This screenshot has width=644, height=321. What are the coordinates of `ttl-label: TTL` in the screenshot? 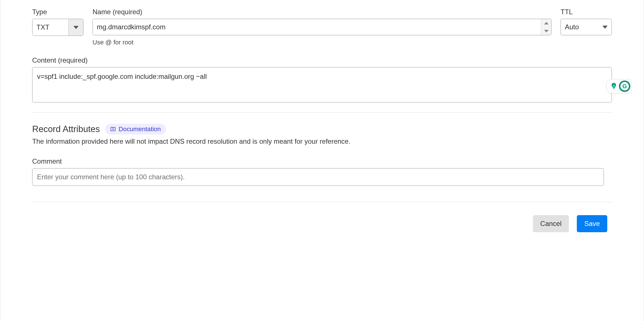 It's located at (586, 12).